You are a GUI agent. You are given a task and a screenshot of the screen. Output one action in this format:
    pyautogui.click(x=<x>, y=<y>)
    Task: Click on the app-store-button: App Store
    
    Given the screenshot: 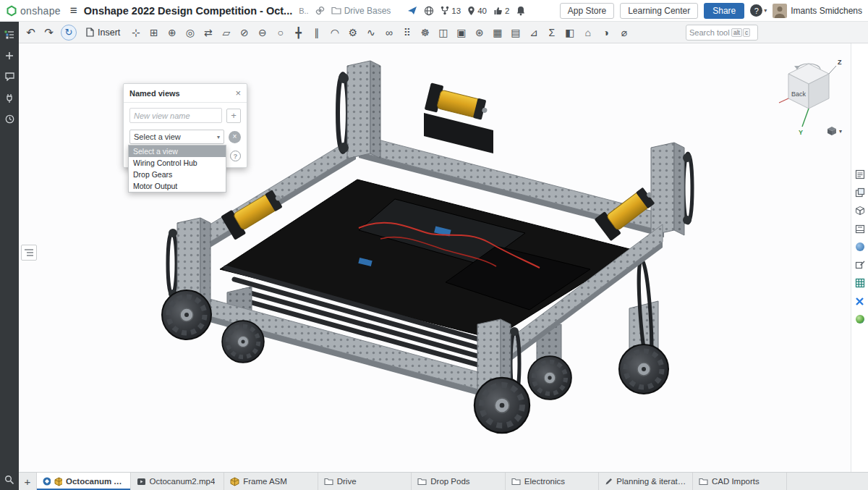 What is the action you would take?
    pyautogui.click(x=587, y=11)
    